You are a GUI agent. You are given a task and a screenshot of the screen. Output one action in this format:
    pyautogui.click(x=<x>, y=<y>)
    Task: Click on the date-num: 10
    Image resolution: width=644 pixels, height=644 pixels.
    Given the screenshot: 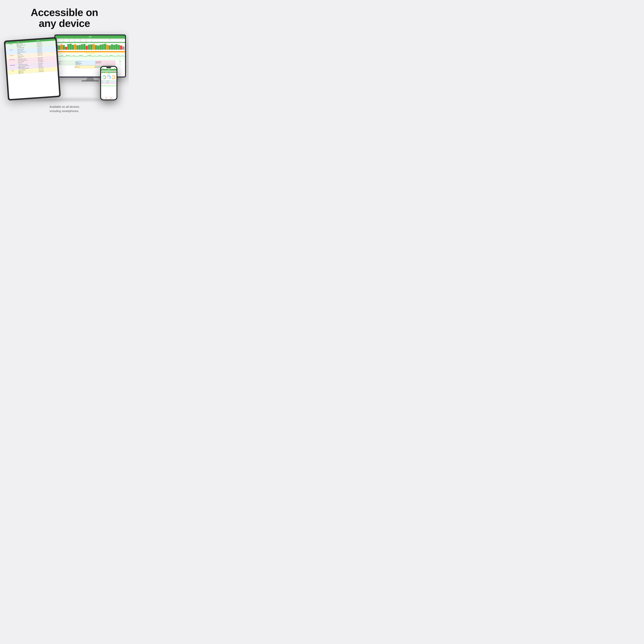 What is the action you would take?
    pyautogui.click(x=77, y=50)
    